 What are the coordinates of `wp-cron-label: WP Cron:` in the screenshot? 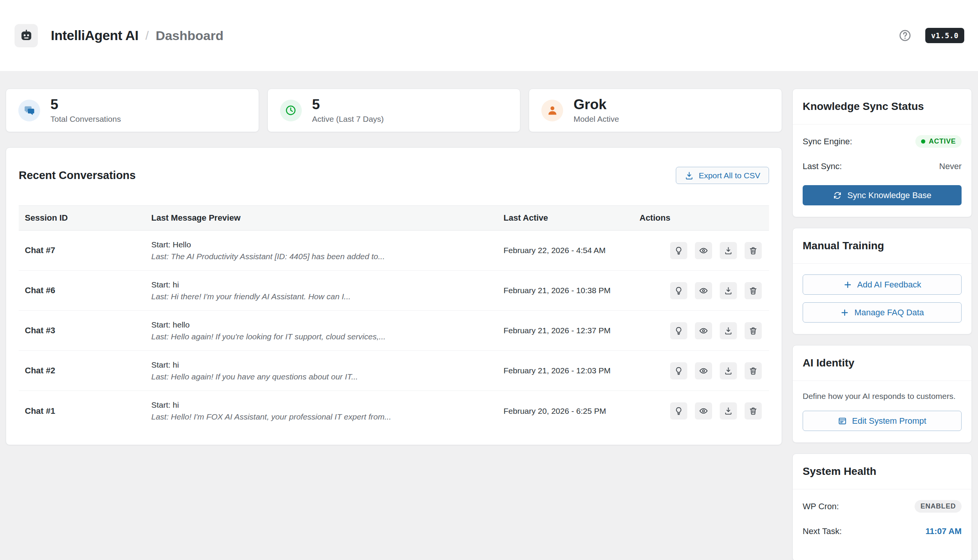 It's located at (821, 507).